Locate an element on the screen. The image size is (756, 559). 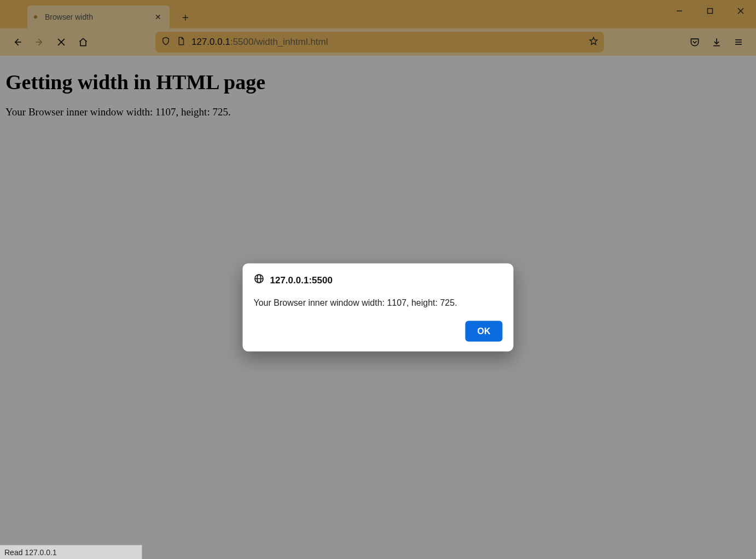
url-host: 127.0.0.1 is located at coordinates (211, 42).